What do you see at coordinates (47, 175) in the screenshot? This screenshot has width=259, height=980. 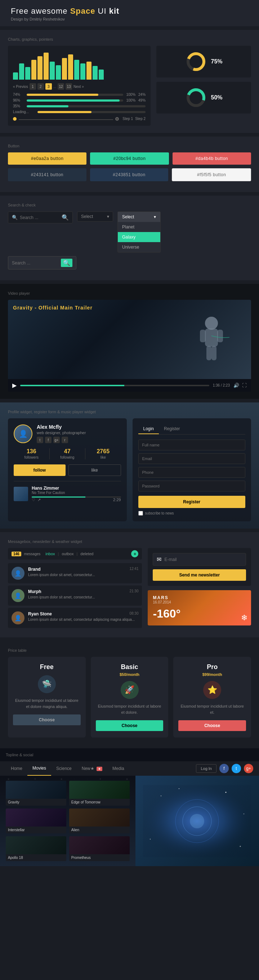 I see `btn-dark1: #243141 button` at bounding box center [47, 175].